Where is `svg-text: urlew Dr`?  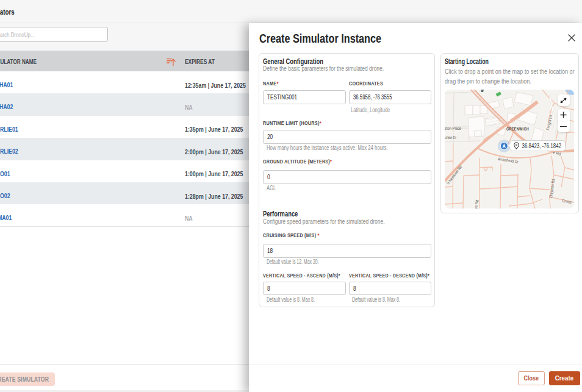
svg-text: urlew Dr is located at coordinates (450, 138).